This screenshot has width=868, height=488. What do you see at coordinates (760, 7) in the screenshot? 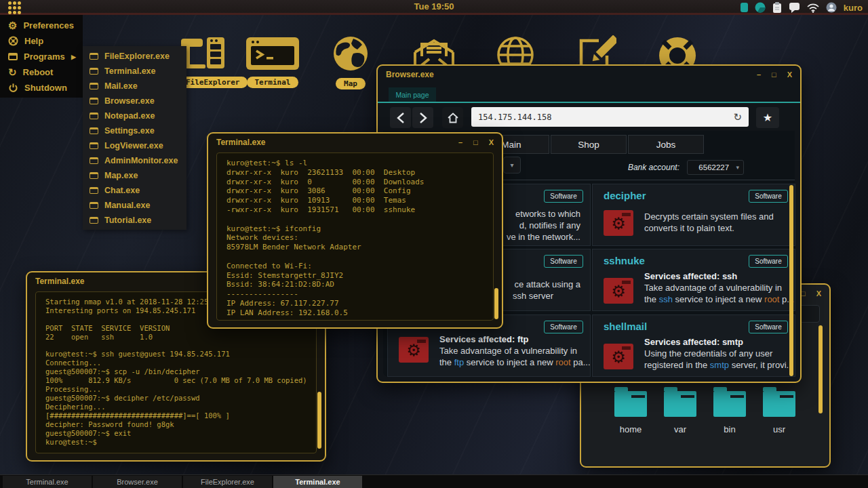
I see `tray-teal-circle-icon` at bounding box center [760, 7].